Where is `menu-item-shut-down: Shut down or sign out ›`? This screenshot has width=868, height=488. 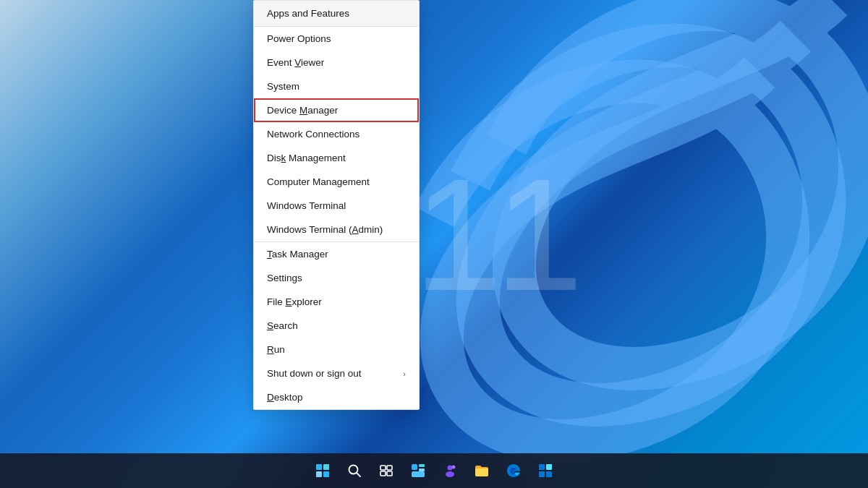
menu-item-shut-down: Shut down or sign out › is located at coordinates (336, 373).